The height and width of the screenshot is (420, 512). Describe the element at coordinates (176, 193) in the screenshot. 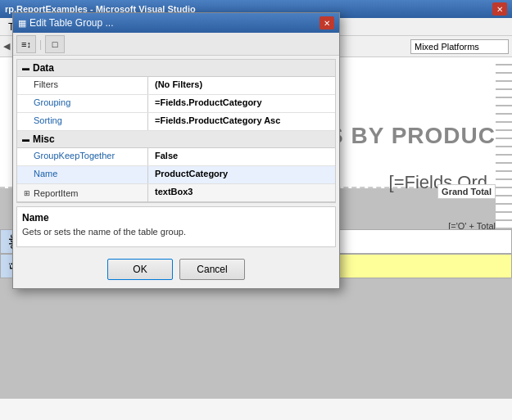

I see `reportitem-section-row: ⊞ ReportItem textBox3` at that location.